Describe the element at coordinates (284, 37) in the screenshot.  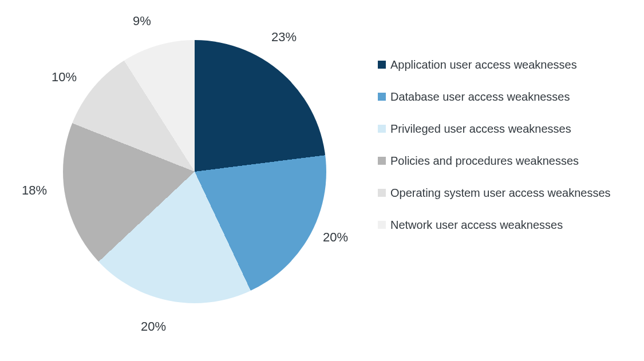
I see `slice-label-0: 23%` at that location.